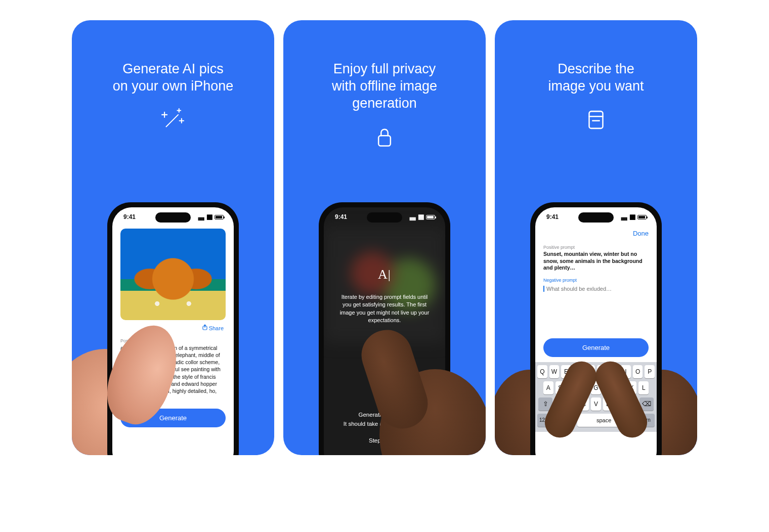 The width and height of the screenshot is (769, 532). What do you see at coordinates (173, 274) in the screenshot?
I see `generated-image-preview` at bounding box center [173, 274].